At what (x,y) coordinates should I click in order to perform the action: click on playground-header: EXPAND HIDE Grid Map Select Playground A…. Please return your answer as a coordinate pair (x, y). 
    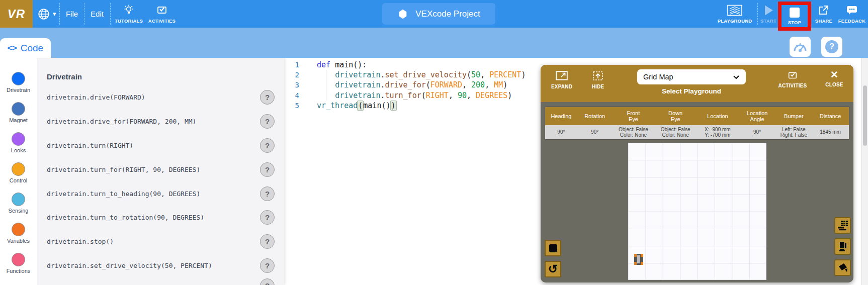
    Looking at the image, I should click on (697, 83).